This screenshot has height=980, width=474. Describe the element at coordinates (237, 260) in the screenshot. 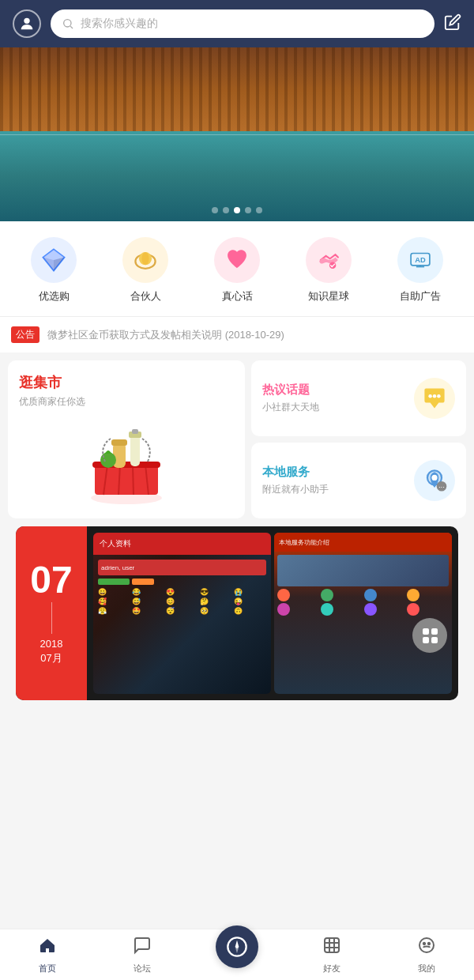

I see `heart-icon` at that location.